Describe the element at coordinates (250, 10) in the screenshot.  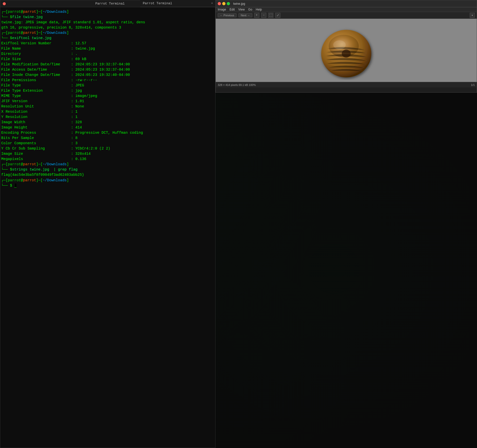
I see `menu-go: Go` at that location.